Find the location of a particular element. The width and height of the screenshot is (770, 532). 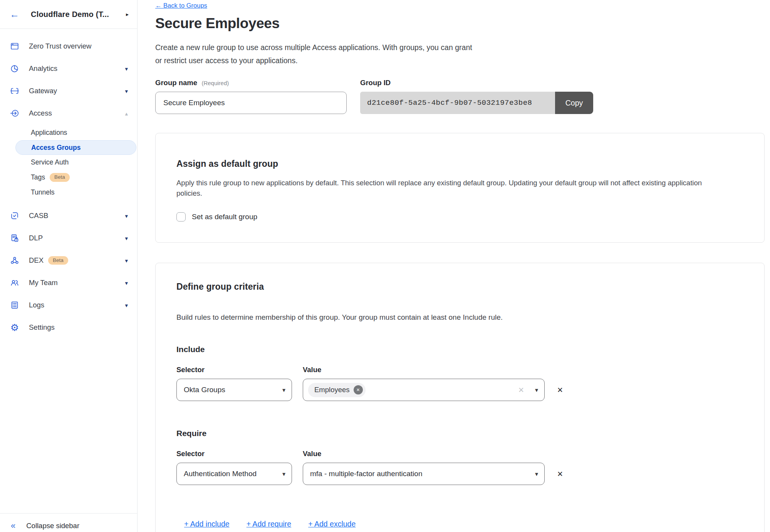

group-id-text: d21ce80f-5a25-4bcf-9b07-5032197e3be8 is located at coordinates (450, 103).